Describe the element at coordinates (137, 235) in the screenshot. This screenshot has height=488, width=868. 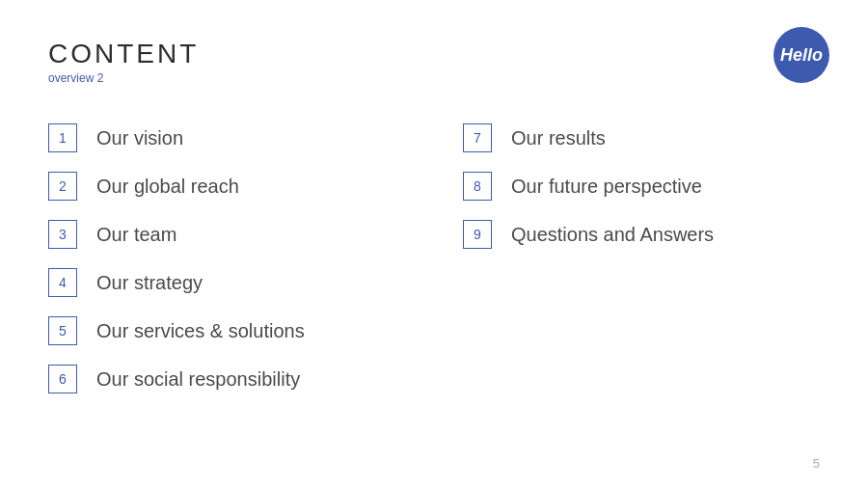
I see `item-label: Our team` at that location.